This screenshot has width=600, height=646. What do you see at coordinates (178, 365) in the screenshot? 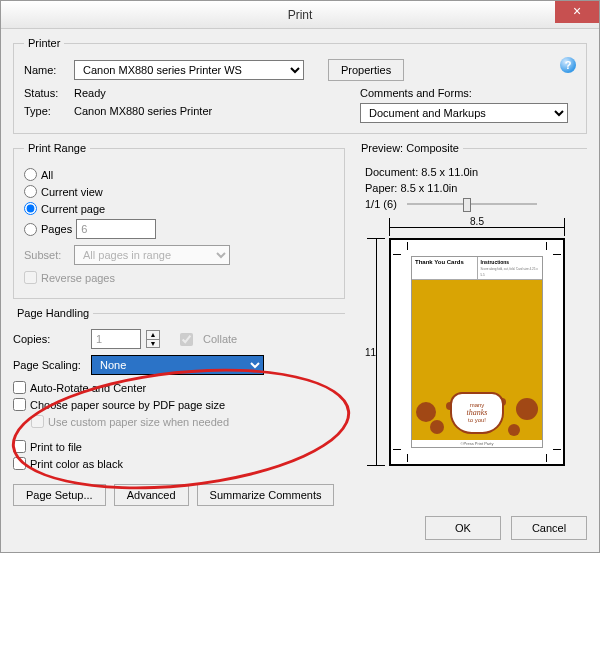
I see `page-scaling-select: None` at bounding box center [178, 365].